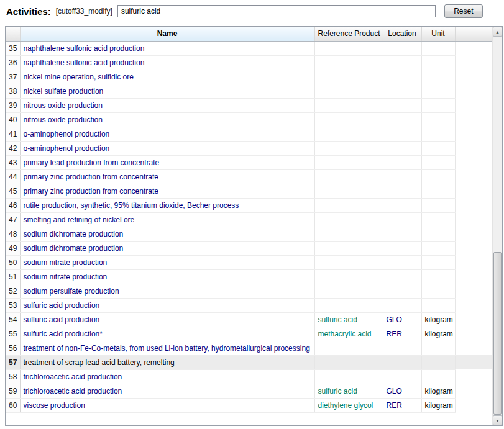 This screenshot has width=504, height=429. What do you see at coordinates (12, 163) in the screenshot?
I see `row-number: 43` at bounding box center [12, 163].